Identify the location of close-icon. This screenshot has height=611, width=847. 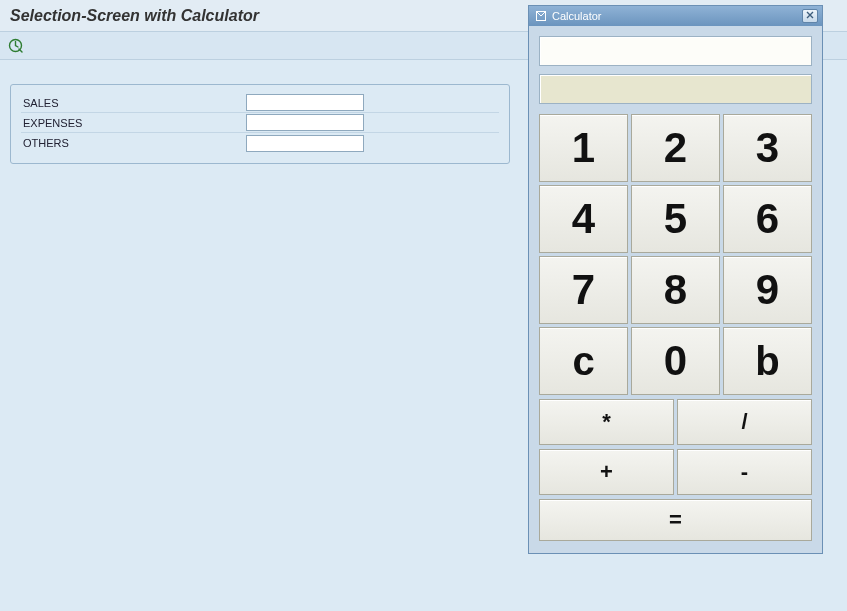
(810, 16).